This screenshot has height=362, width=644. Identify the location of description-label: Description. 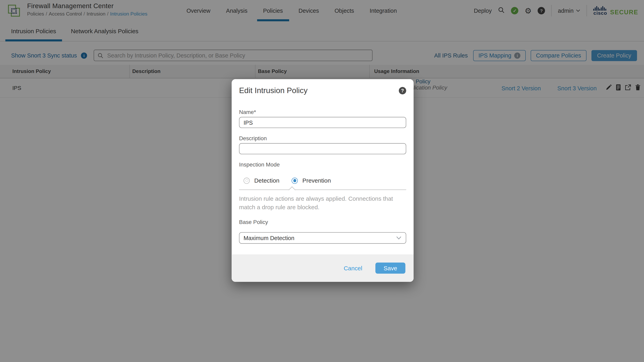
(253, 139).